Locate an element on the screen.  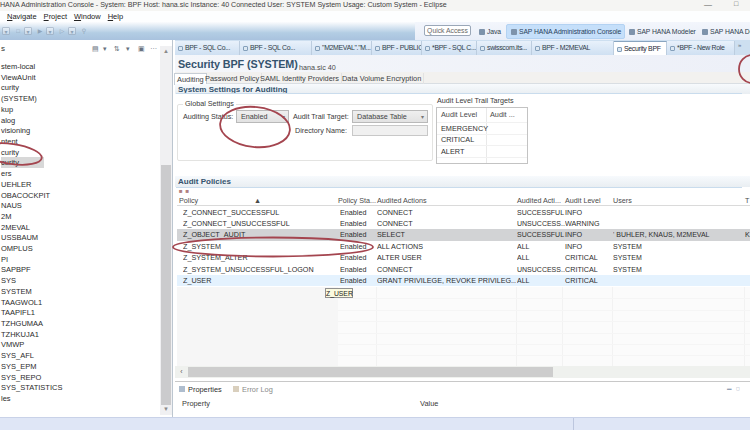
col-users: Users is located at coordinates (622, 200).